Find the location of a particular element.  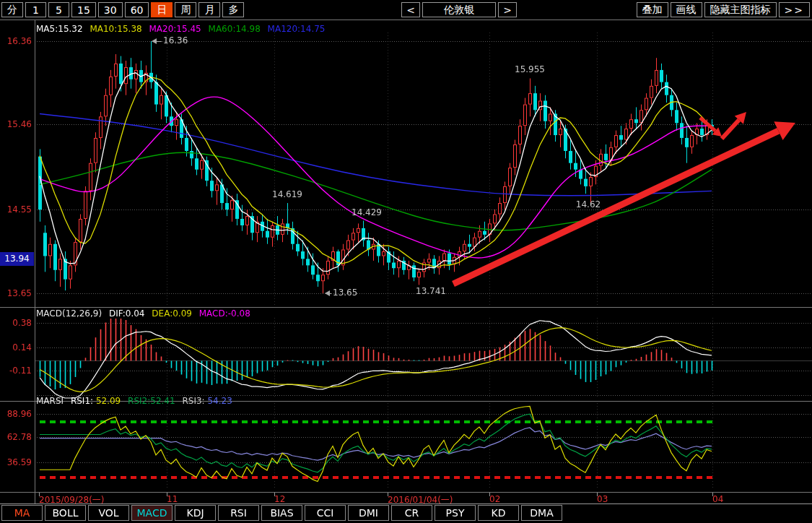

indicator-tab-ma: MA is located at coordinates (22, 513).